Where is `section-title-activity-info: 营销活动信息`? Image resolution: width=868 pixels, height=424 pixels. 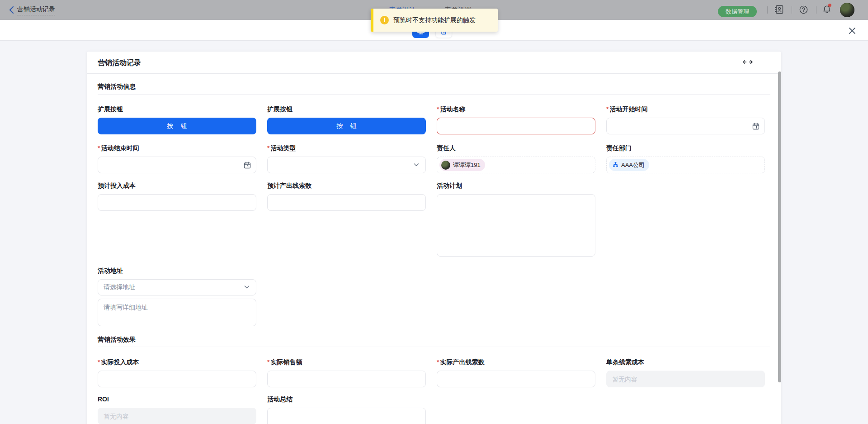
section-title-activity-info: 营销活动信息 is located at coordinates (117, 86).